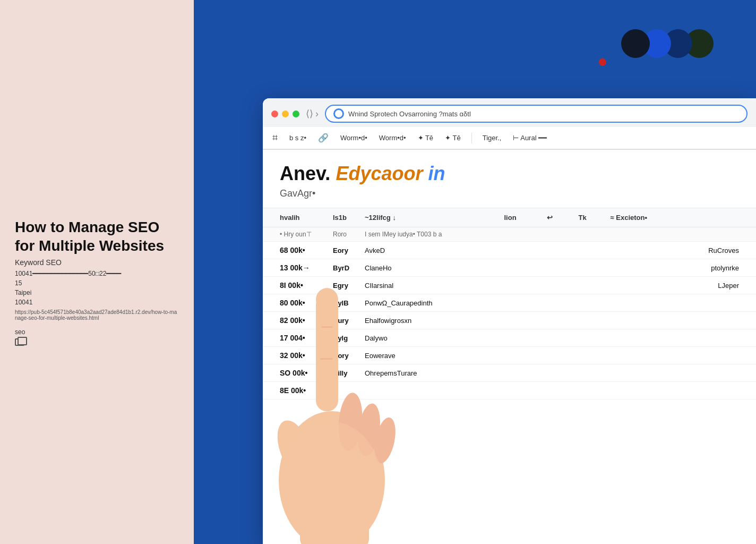  What do you see at coordinates (343, 234) in the screenshot?
I see `sub-col2: Roro` at bounding box center [343, 234].